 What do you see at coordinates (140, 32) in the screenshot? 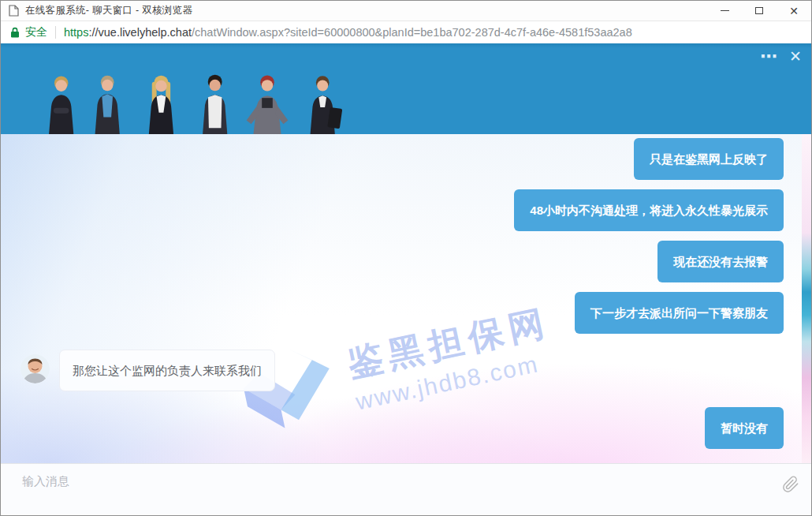
I see `url-host: ://vue.livelyhelp.chat` at bounding box center [140, 32].